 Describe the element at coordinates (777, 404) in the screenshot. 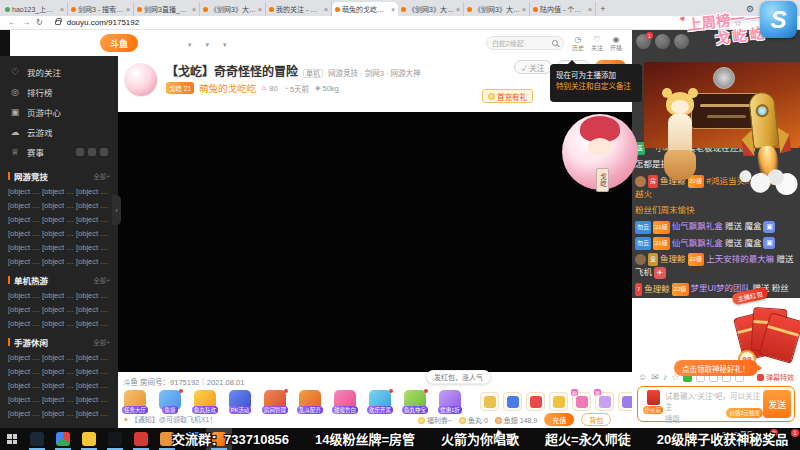

I see `send-button: 发送` at that location.